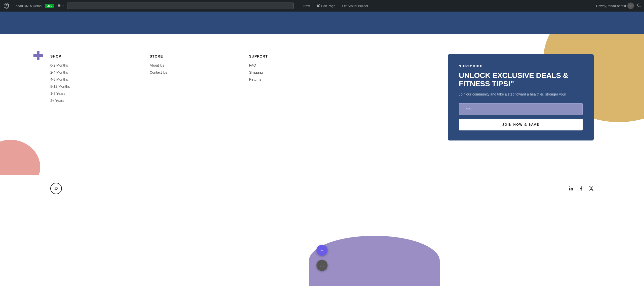 Image resolution: width=644 pixels, height=286 pixels. Describe the element at coordinates (100, 86) in the screenshot. I see `shop-link-8-12: 8-12 Months` at that location.